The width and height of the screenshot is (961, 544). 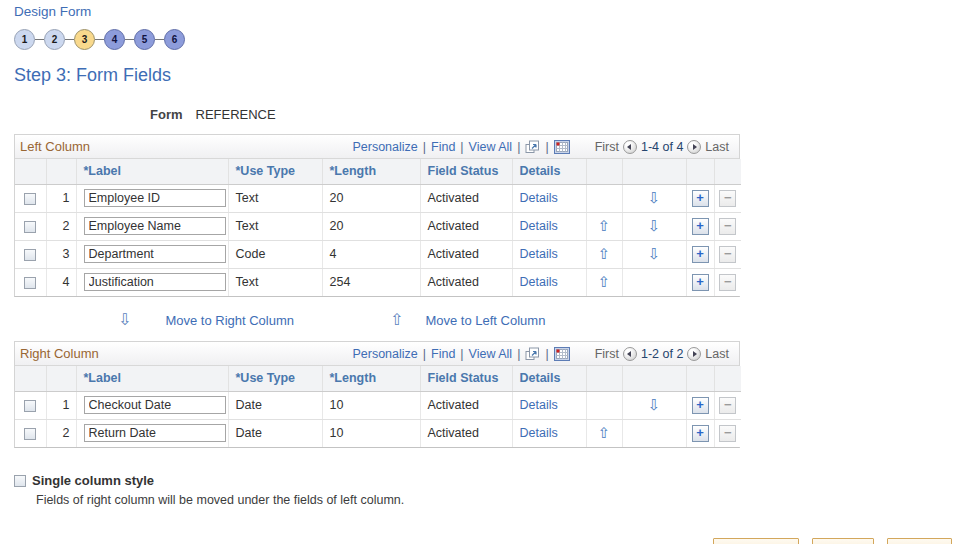 I want to click on length-column-header: *Length, so click(x=371, y=378).